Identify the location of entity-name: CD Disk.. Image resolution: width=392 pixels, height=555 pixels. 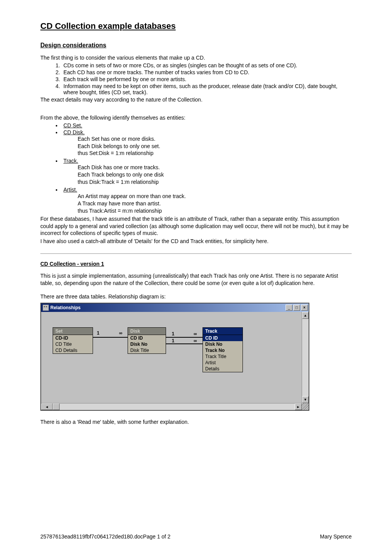
(74, 132).